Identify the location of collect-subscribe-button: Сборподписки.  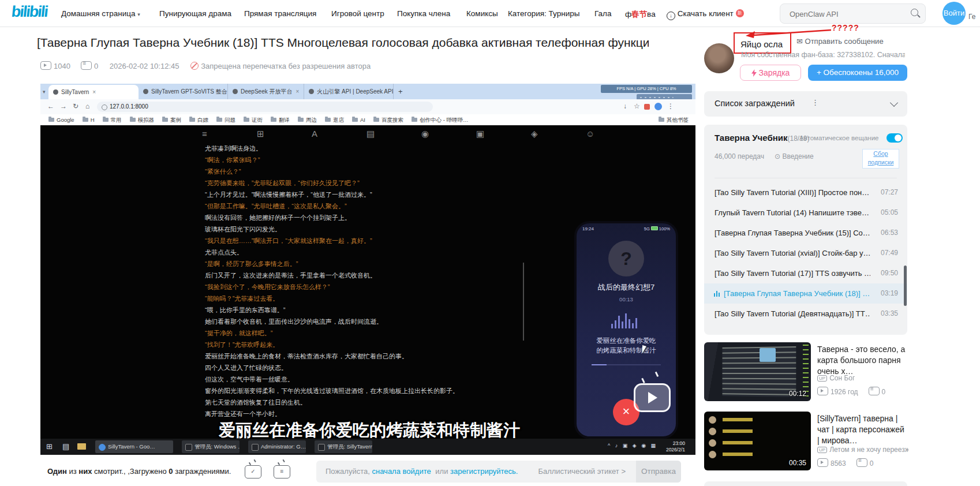
(881, 159).